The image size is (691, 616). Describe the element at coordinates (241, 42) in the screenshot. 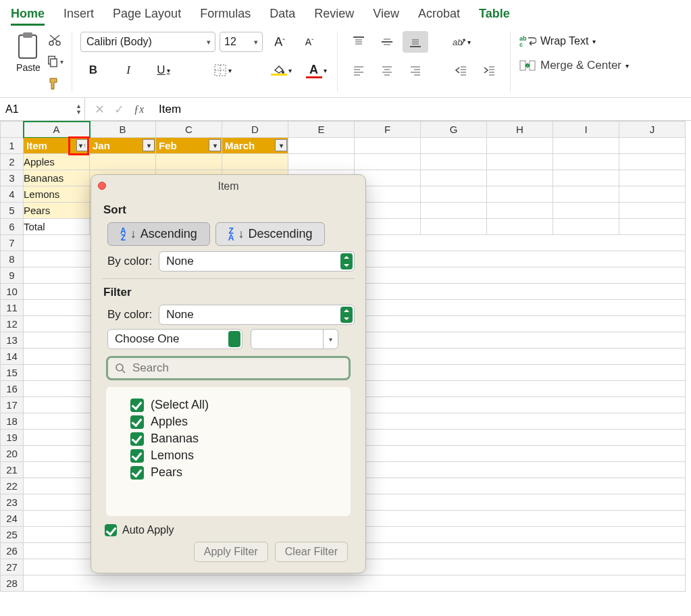

I see `font-size-select: 12 ▾` at that location.